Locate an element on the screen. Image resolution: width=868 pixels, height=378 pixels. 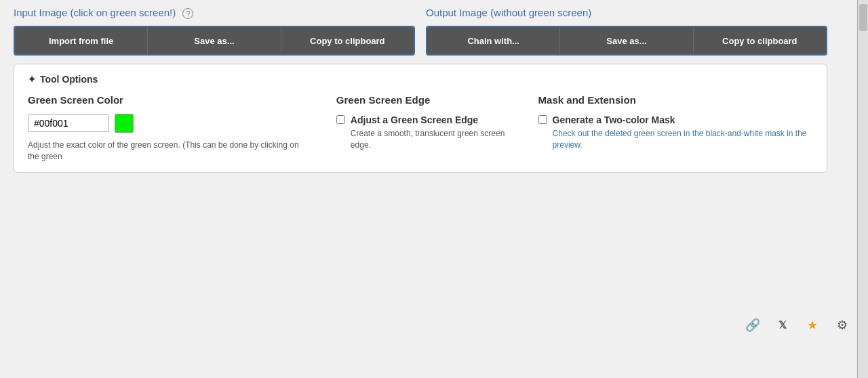
import-button: Import from file is located at coordinates (81, 41).